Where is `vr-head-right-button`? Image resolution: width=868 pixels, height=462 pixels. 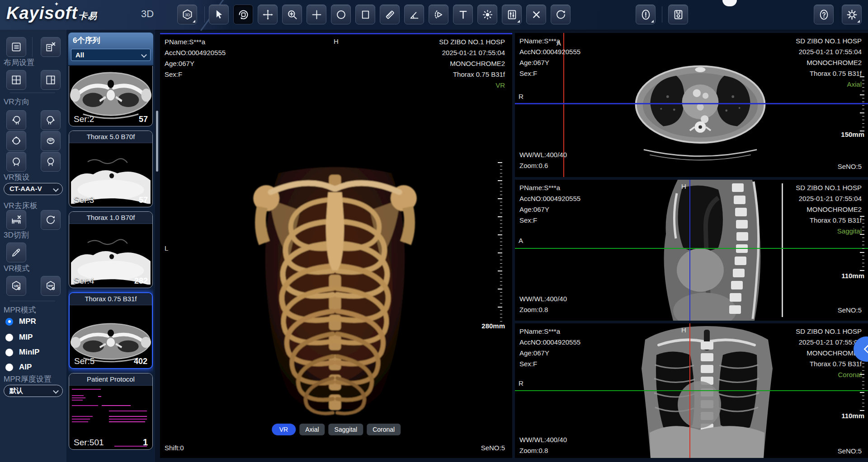 vr-head-right-button is located at coordinates (51, 120).